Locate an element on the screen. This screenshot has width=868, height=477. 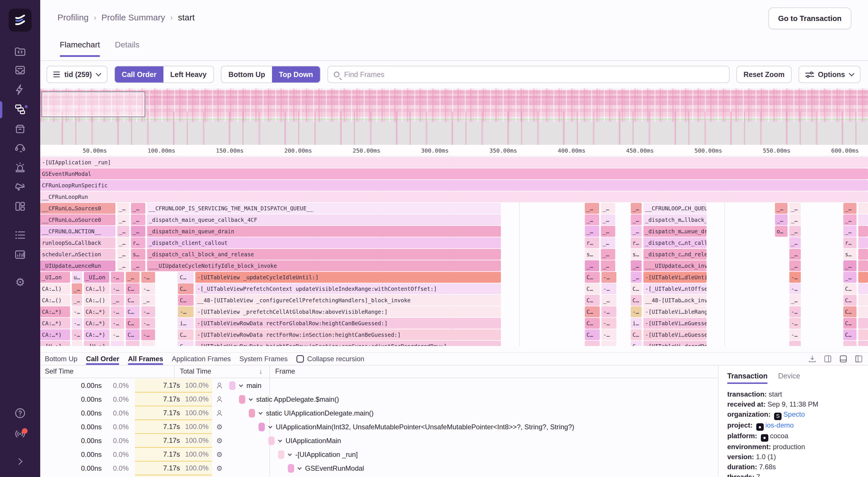
table-row: 0.00ns0.0%7.17s100.0%⚙UIApplicationMain is located at coordinates (379, 441).